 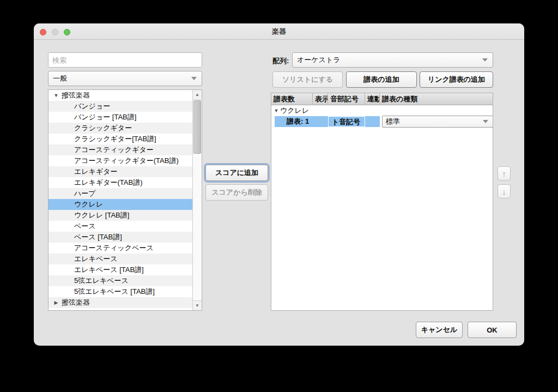 I want to click on arrangement-label: 配列:, so click(x=281, y=61).